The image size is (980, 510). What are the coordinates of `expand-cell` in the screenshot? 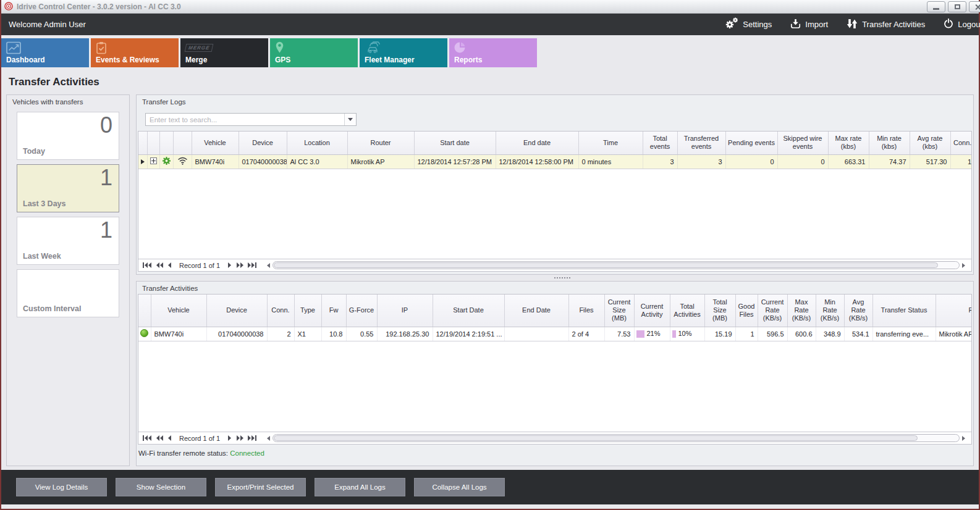 It's located at (153, 162).